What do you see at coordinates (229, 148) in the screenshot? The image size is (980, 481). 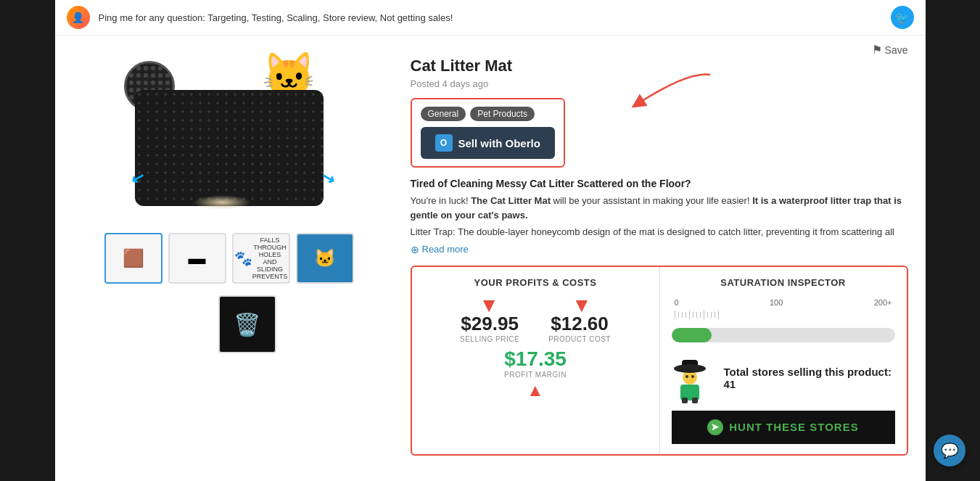 I see `mat-body` at bounding box center [229, 148].